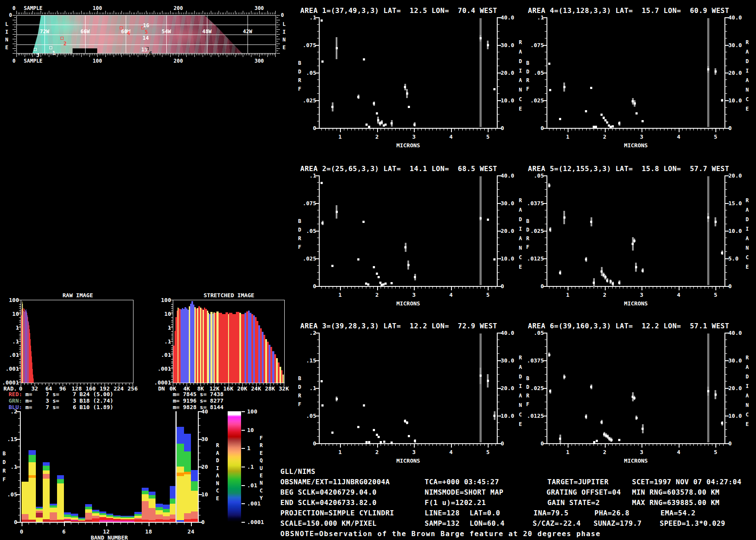  What do you see at coordinates (300, 72) in the screenshot?
I see `spectrum-yaxis-label: D` at bounding box center [300, 72].